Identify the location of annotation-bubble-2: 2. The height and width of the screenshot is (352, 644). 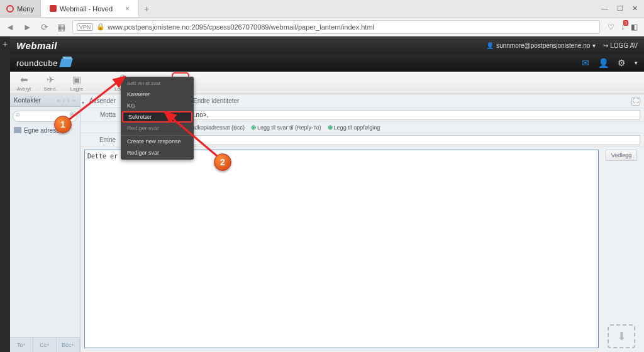
(223, 162).